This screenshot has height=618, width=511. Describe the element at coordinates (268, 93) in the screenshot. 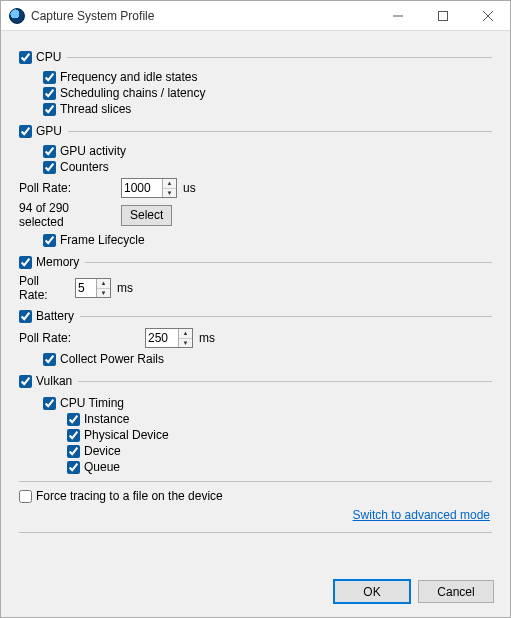

I see `cpu-sched-checkbox: Scheduling chains / latency` at that location.